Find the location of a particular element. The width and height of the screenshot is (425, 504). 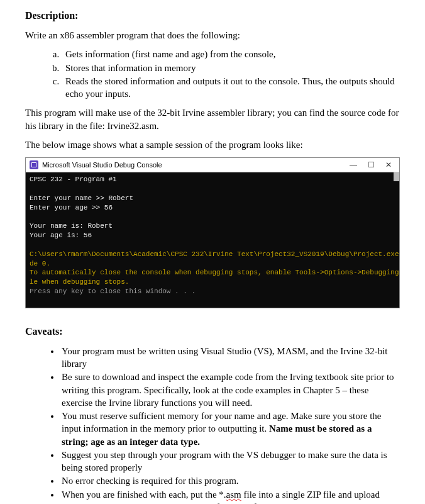

minimize-icon: — is located at coordinates (353, 165).